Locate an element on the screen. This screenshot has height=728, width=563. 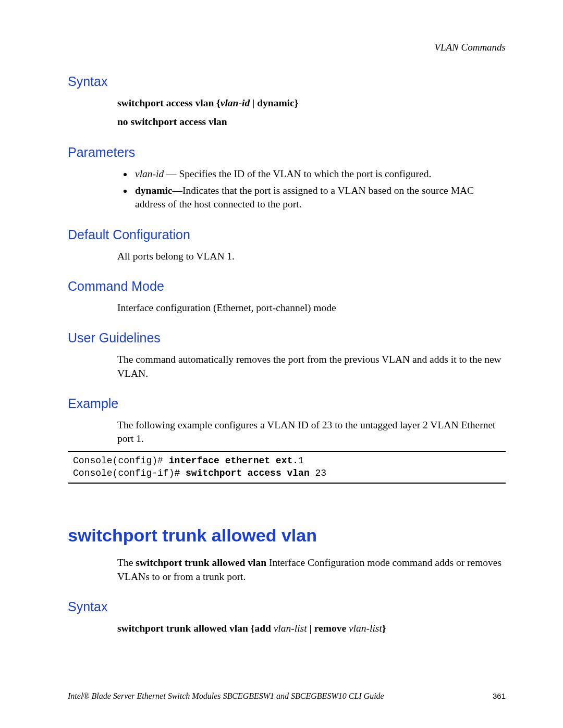
syntax-line-1: switchport access vlan {vlan-id | dynami… is located at coordinates (312, 103).